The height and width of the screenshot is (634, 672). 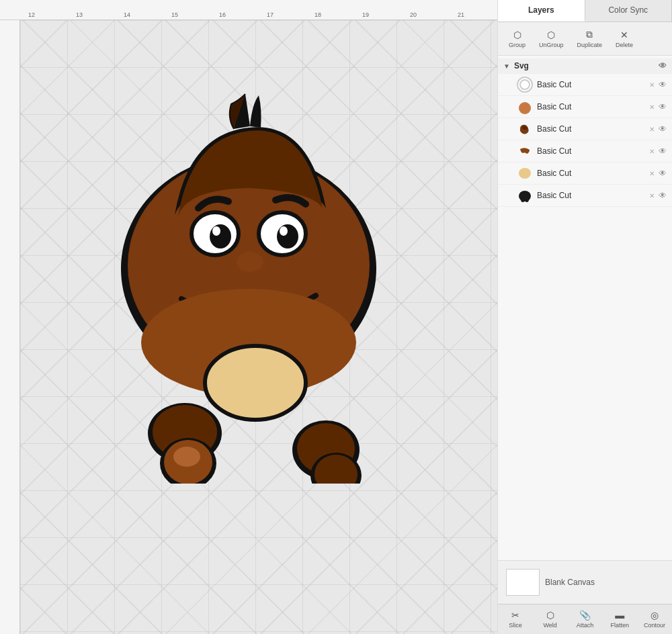 I want to click on ruler-mark-18: 18, so click(x=318, y=15).